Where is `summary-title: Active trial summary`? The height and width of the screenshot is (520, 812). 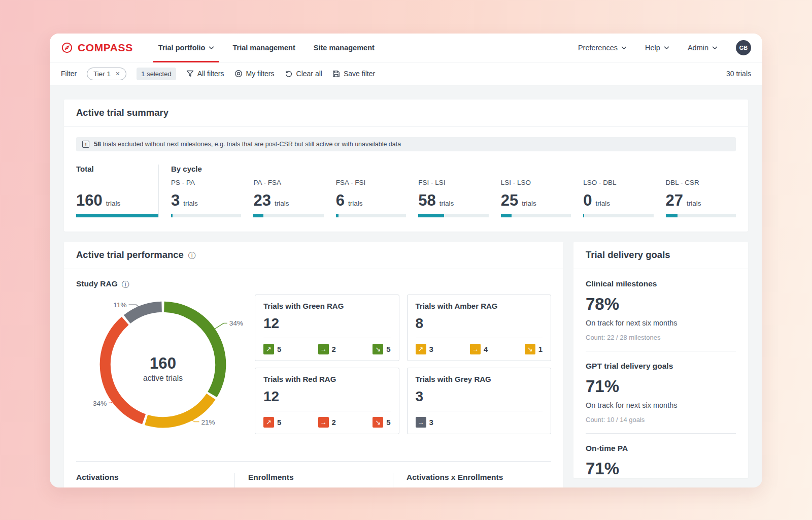
summary-title: Active trial summary is located at coordinates (122, 113).